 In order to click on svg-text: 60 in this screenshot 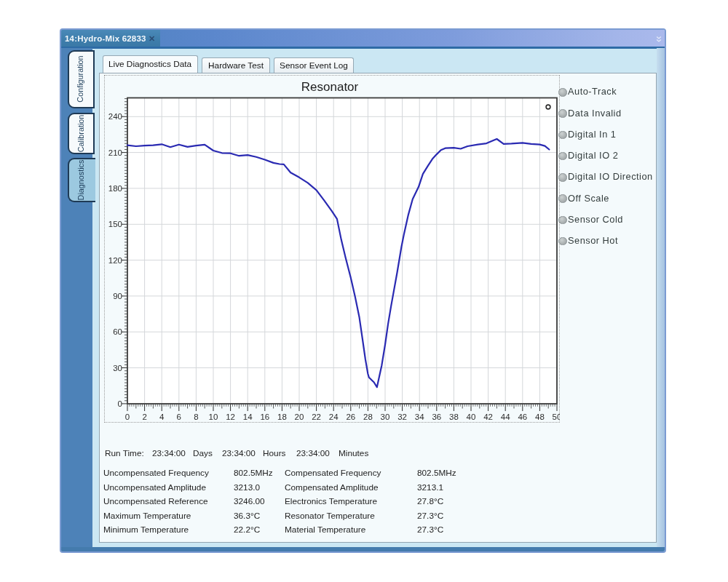, I will do `click(118, 332)`.